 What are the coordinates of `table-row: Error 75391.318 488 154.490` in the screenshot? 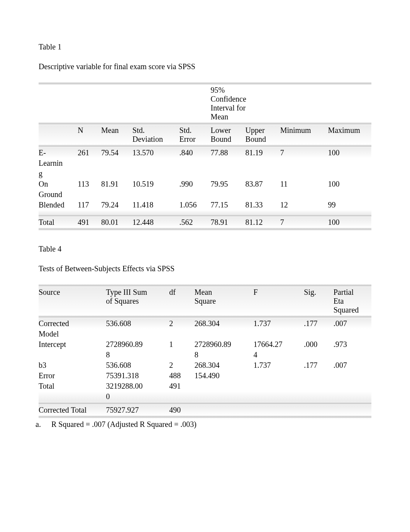 It's located at (205, 376).